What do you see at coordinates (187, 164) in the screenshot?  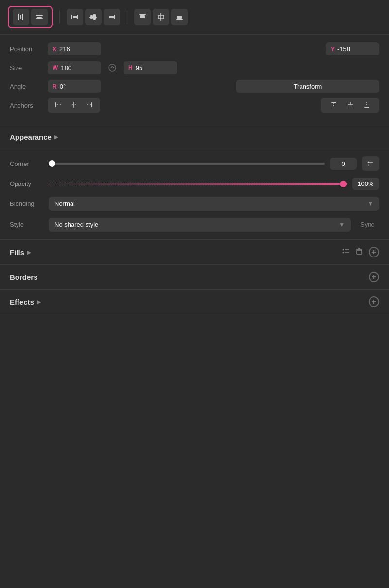 I see `corner-slider-track` at bounding box center [187, 164].